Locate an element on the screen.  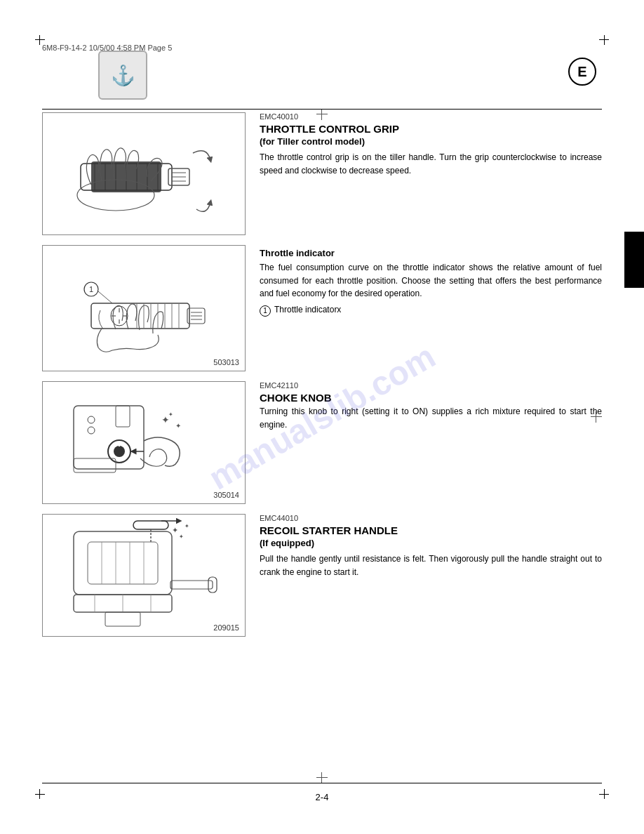
choke-knob-body: Turning this knob to right (setting it t… is located at coordinates (431, 418).